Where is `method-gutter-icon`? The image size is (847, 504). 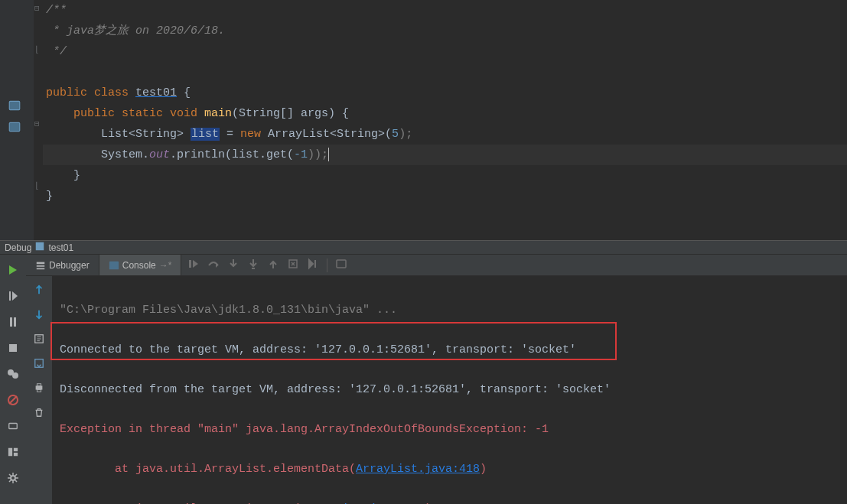 method-gutter-icon is located at coordinates (15, 127).